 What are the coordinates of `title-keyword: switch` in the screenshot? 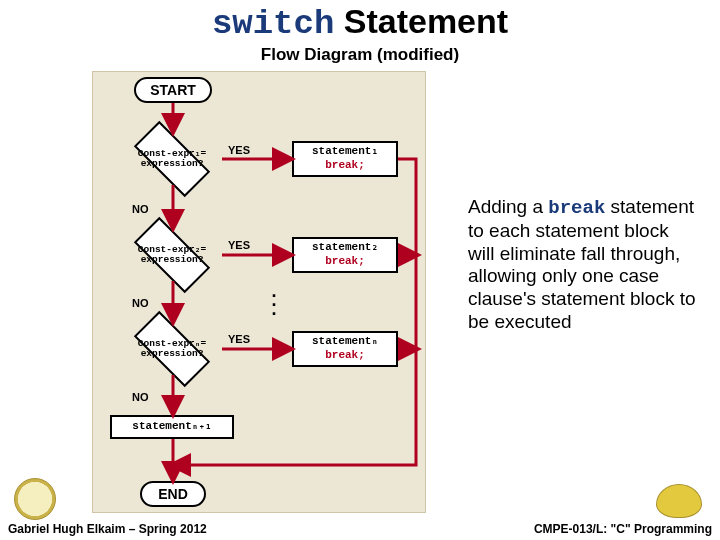 It's located at (273, 24).